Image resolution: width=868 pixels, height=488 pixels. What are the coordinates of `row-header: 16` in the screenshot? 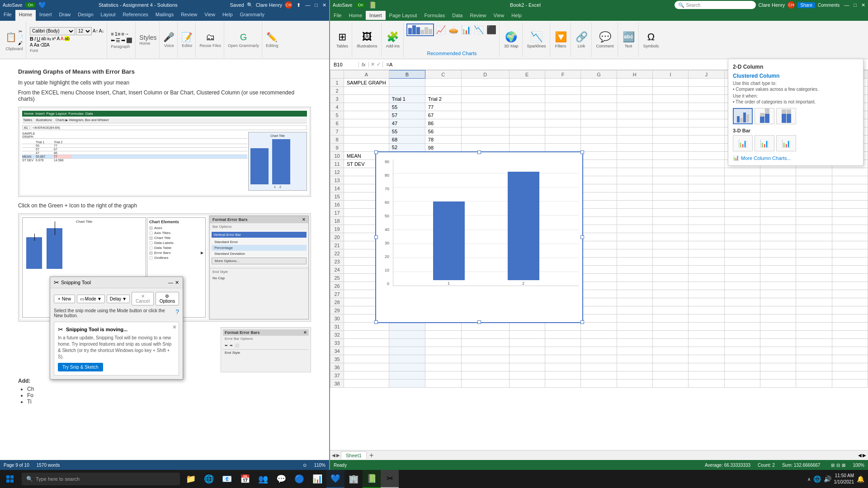 It's located at (337, 205).